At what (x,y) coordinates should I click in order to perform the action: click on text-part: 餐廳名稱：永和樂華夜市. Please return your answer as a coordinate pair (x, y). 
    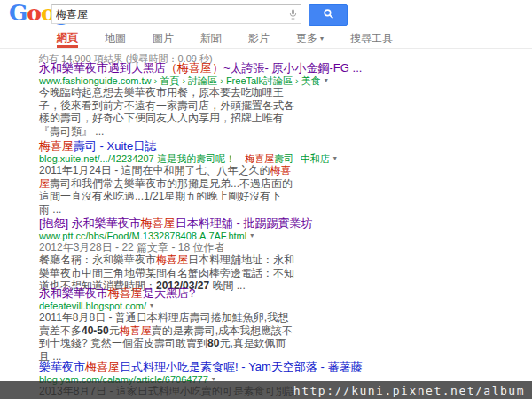
    Looking at the image, I should click on (98, 260).